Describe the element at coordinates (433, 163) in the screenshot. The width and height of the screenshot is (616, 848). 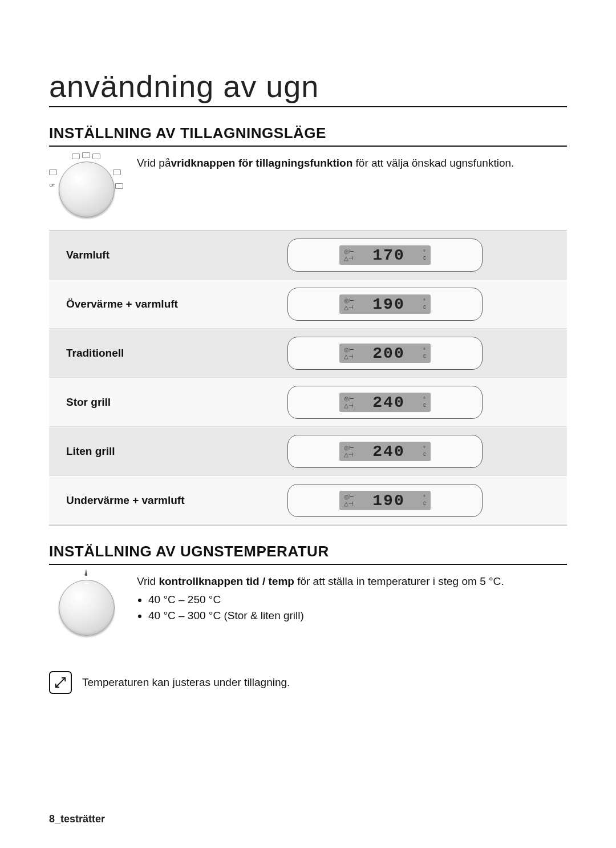
I see `text: för att välja önskad ugnsfunktion.` at that location.